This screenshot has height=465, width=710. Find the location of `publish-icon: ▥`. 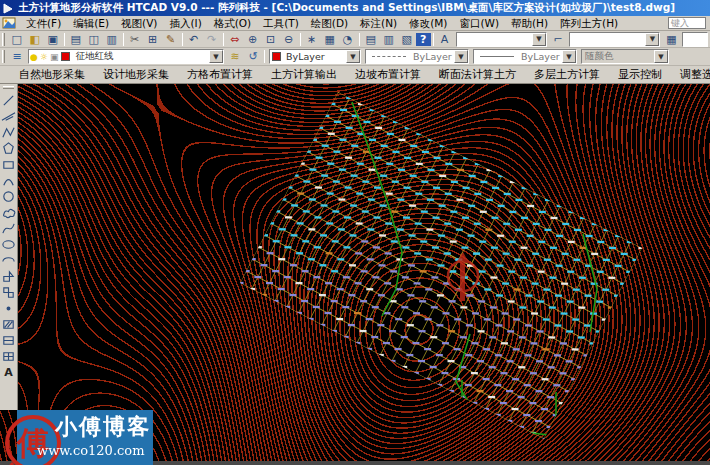

publish-icon: ▥ is located at coordinates (112, 40).